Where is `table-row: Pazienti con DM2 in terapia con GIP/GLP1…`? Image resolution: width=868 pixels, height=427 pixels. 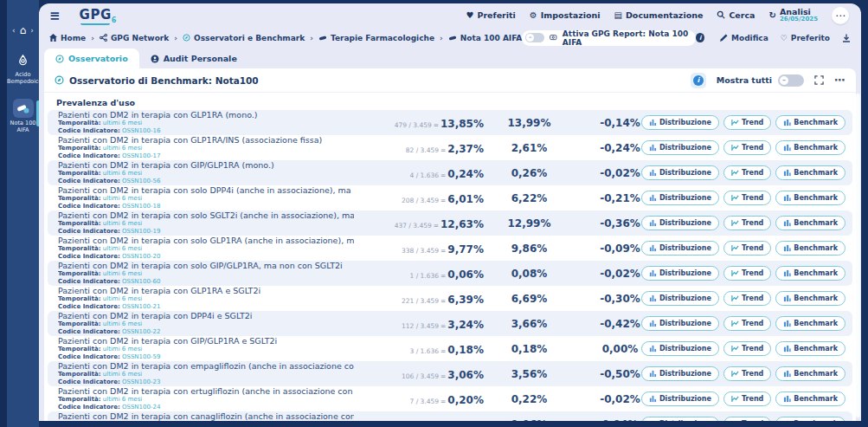
table-row: Pazienti con DM2 in terapia con GIP/GLP1… is located at coordinates (450, 348).